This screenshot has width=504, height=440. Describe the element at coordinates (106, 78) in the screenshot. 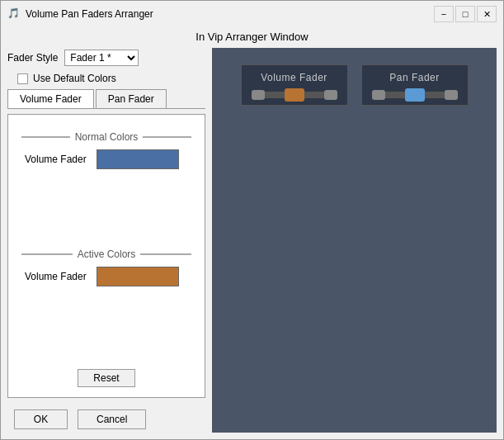

I see `default-colors-row: Use Default Colors` at that location.